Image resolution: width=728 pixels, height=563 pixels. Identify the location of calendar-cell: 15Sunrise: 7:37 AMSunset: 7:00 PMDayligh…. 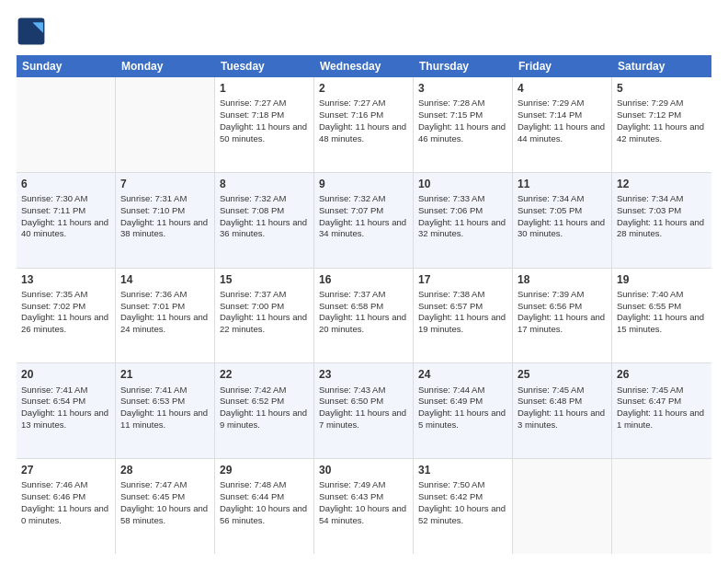
(265, 316).